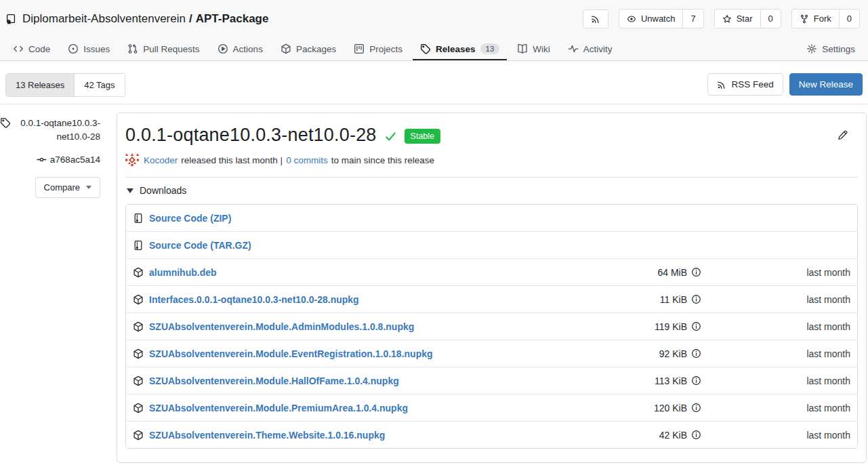  I want to click on fork-label: Fork, so click(823, 19).